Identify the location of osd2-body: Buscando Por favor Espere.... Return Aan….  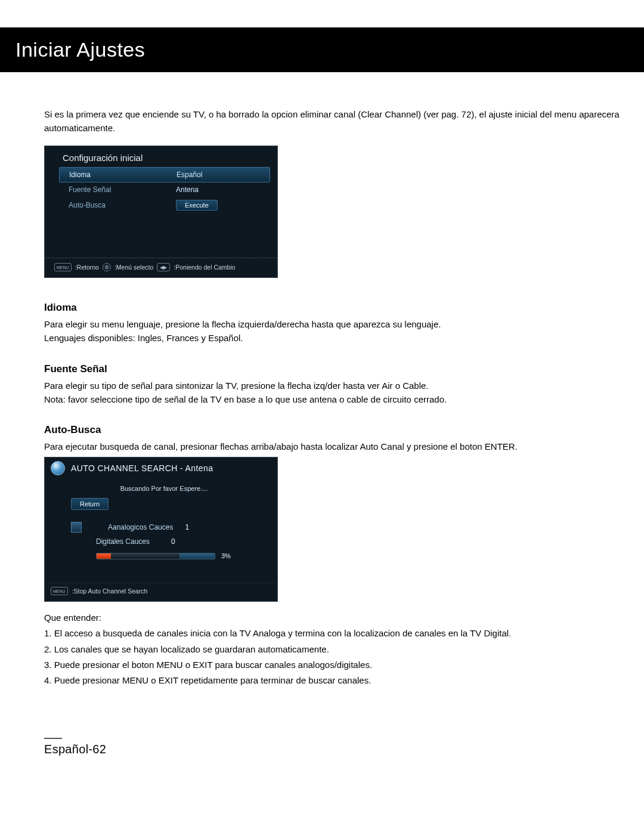
(161, 530).